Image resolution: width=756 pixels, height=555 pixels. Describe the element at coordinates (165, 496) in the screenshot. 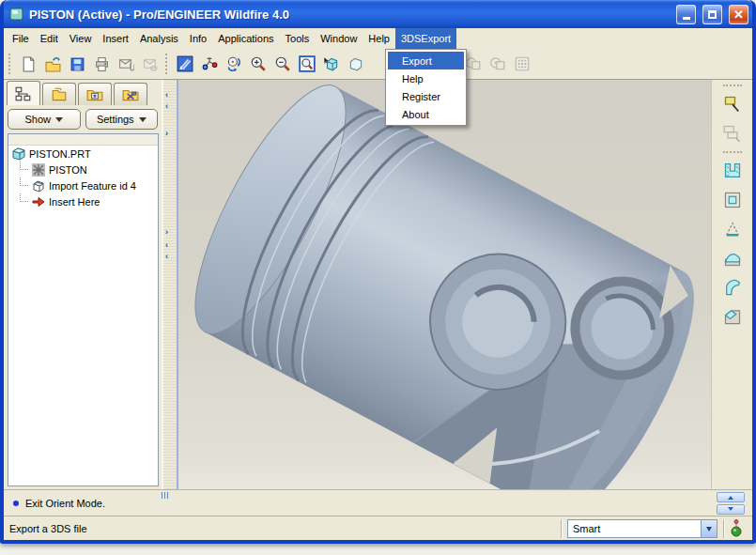

I see `message-sash-grip` at that location.